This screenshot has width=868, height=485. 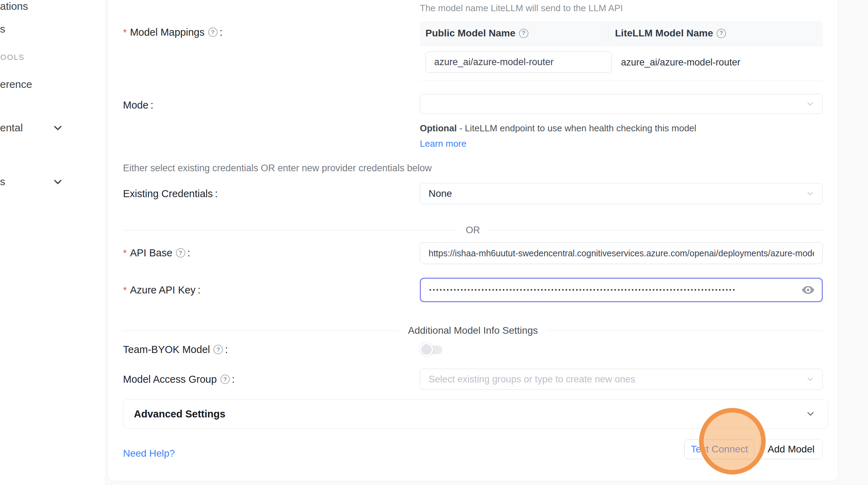 What do you see at coordinates (138, 105) in the screenshot?
I see `mode-label: Mode :` at bounding box center [138, 105].